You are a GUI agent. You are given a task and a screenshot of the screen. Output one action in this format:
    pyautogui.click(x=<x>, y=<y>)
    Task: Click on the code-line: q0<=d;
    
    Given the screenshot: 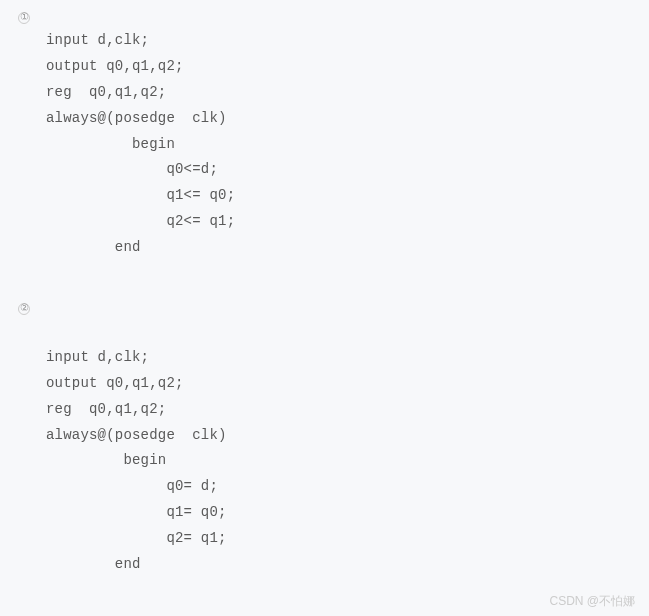 What is the action you would take?
    pyautogui.click(x=132, y=169)
    